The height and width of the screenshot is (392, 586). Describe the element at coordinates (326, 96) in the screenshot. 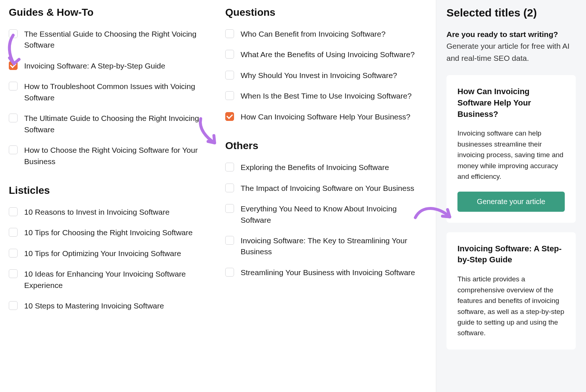

I see `item-label: When Is the Best Time to Use Invoicing S…` at that location.